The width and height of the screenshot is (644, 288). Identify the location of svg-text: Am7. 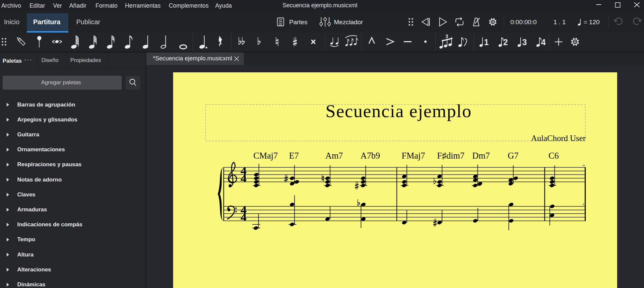
(334, 156).